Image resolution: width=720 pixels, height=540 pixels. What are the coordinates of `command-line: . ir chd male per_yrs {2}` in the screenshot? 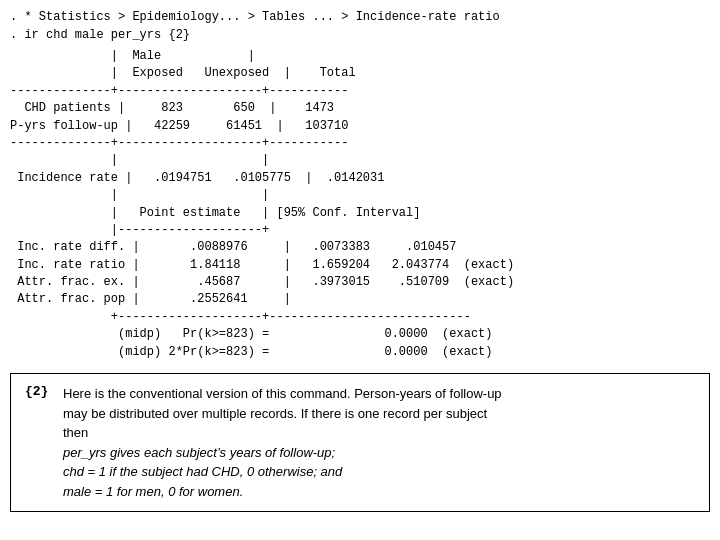 It's located at (360, 35).